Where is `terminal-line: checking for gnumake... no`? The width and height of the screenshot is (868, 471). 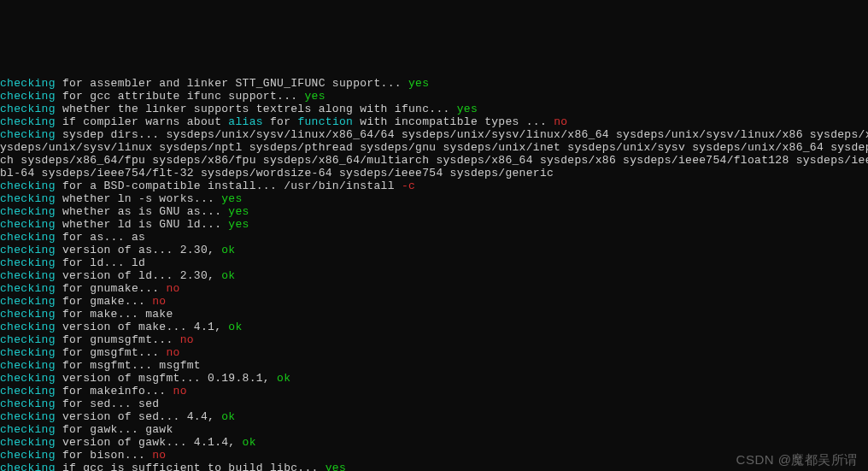
terminal-line: checking for gnumake... no is located at coordinates (434, 289).